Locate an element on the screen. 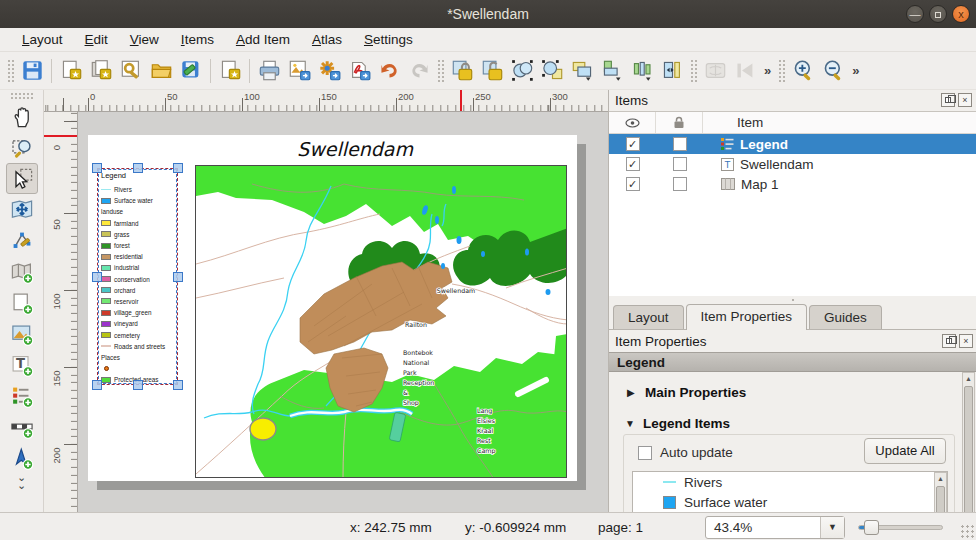 The width and height of the screenshot is (976, 540). save-project-button is located at coordinates (32, 71).